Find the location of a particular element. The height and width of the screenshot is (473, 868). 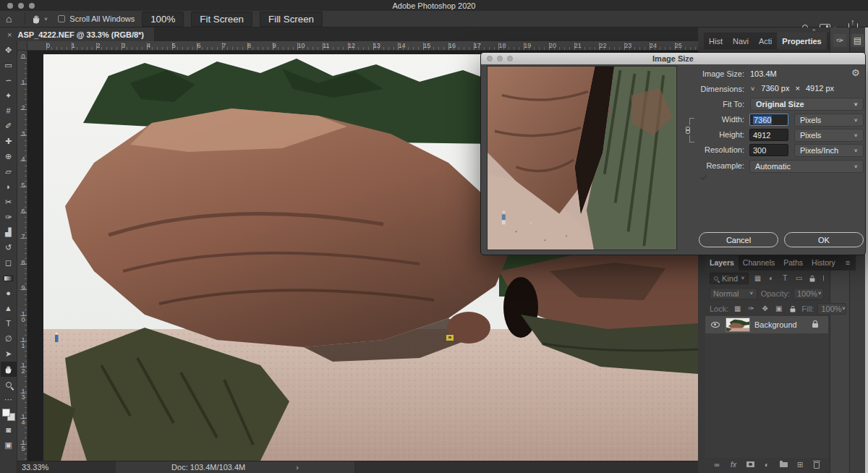

color-swatches is located at coordinates (9, 415).